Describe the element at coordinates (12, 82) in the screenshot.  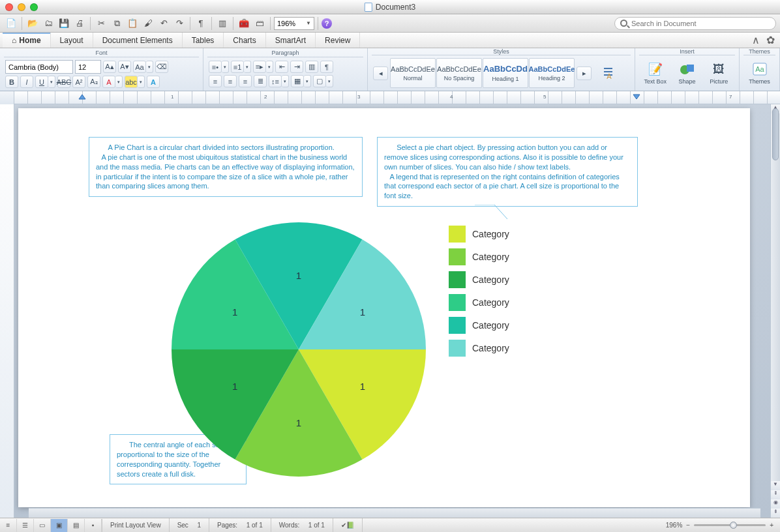
I see `bold-button: B` at that location.